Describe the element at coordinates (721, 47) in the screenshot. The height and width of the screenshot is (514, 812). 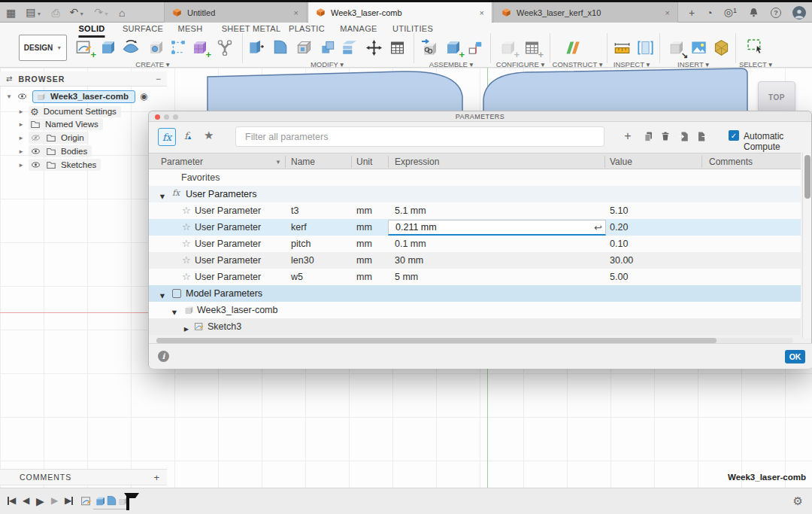
I see `decal-button` at that location.